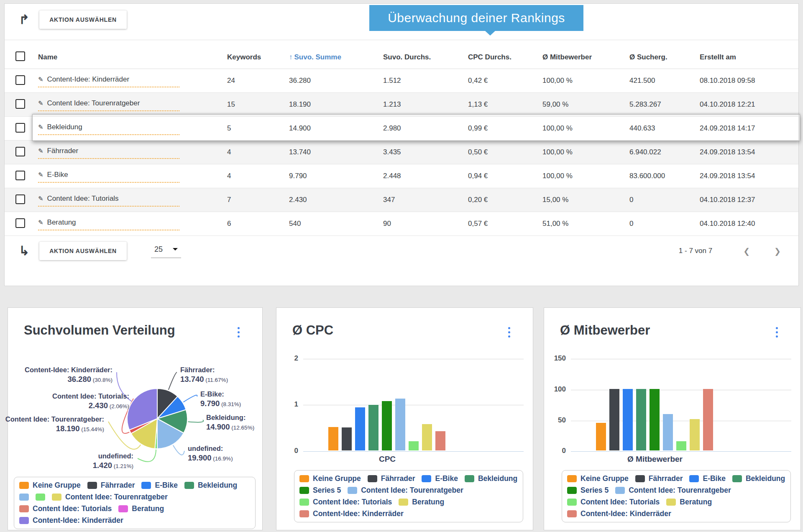 The image size is (803, 532). What do you see at coordinates (118, 485) in the screenshot?
I see `legend-label: Fährrader` at bounding box center [118, 485].